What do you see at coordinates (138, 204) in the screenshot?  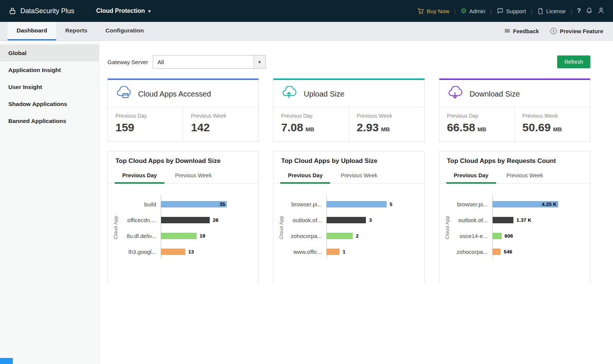 I see `bar-category-label: build` at bounding box center [138, 204].